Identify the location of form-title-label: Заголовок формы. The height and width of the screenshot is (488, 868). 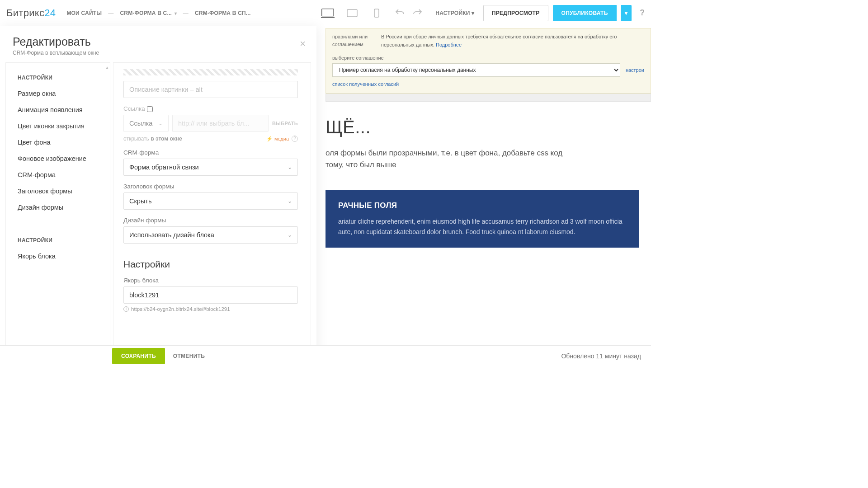
(211, 186).